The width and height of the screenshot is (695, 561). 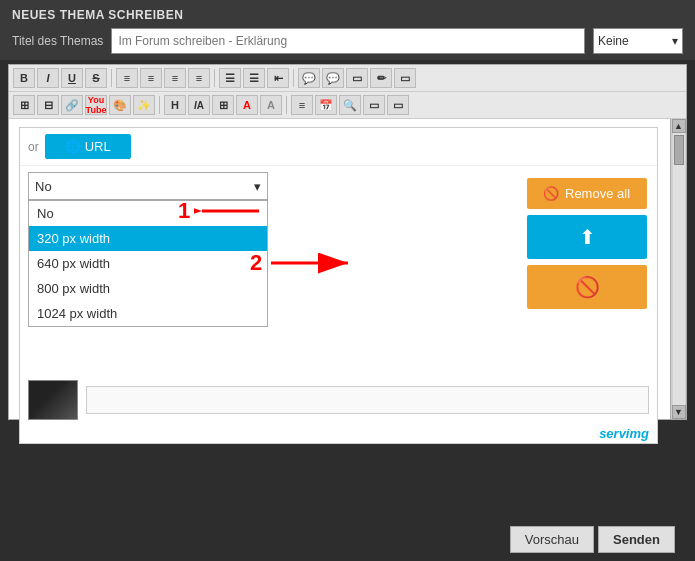 What do you see at coordinates (148, 238) in the screenshot?
I see `option-320px: 320 px width` at bounding box center [148, 238].